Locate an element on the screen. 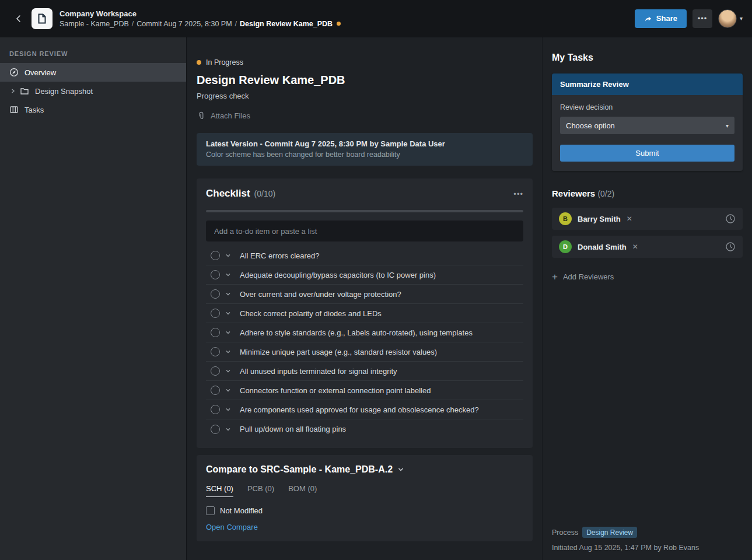 The height and width of the screenshot is (560, 752). kanban-board-icon is located at coordinates (14, 110).